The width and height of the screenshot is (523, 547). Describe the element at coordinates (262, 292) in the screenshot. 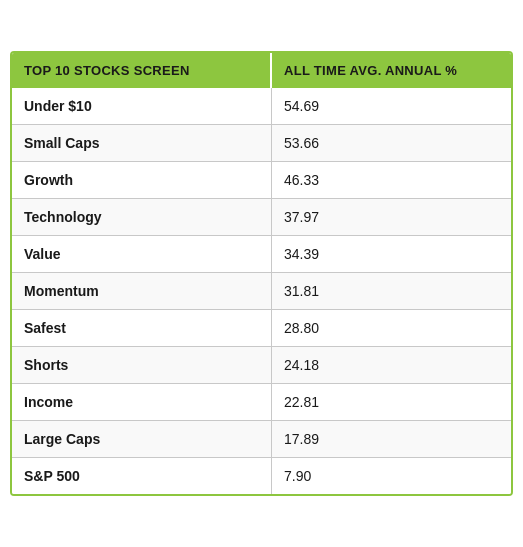

I see `table-row: Momentum31.81` at that location.